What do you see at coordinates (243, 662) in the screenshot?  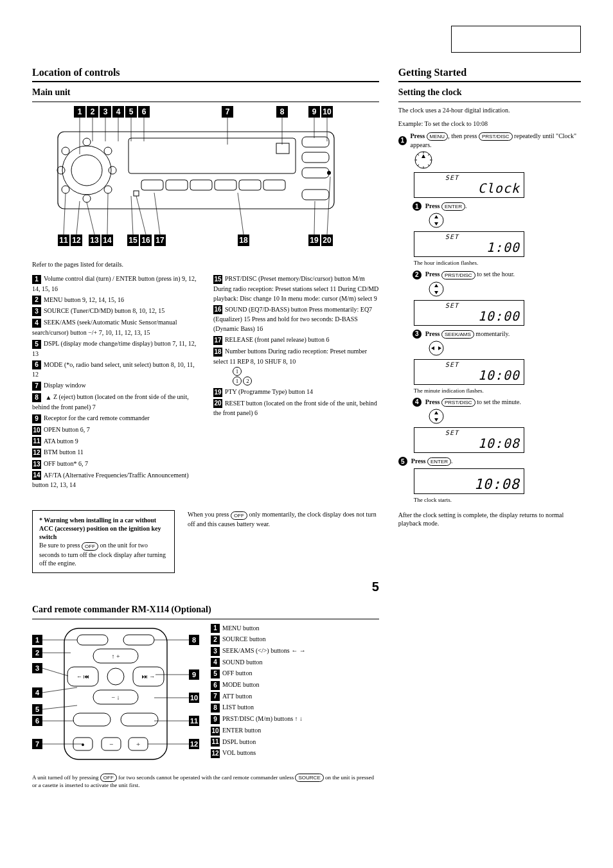 I see `item-text: SOUND button` at bounding box center [243, 662].